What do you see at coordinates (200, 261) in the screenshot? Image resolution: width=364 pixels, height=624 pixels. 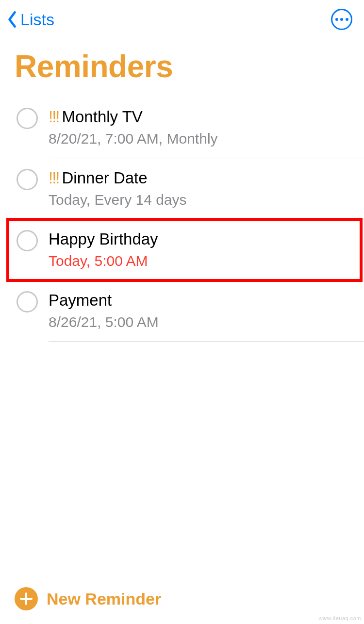 I see `reminder-subtitle: Today, 5:00 AM` at bounding box center [200, 261].